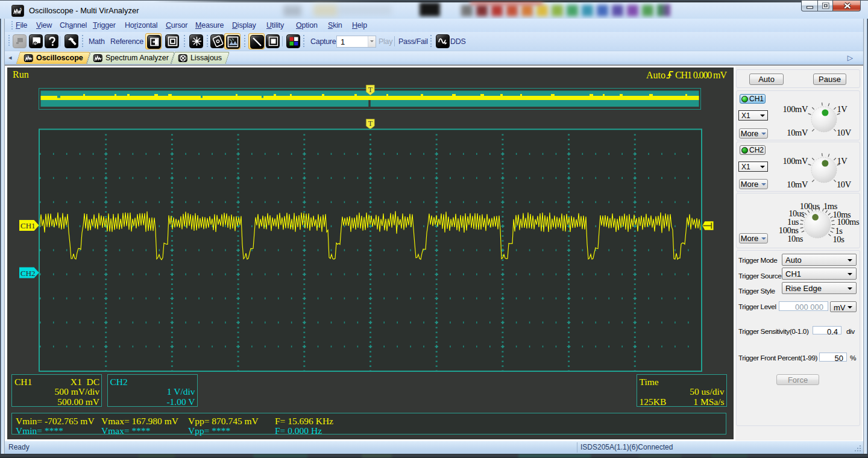 This screenshot has height=458, width=868. What do you see at coordinates (28, 274) in the screenshot?
I see `svg-text: CH2` at bounding box center [28, 274].